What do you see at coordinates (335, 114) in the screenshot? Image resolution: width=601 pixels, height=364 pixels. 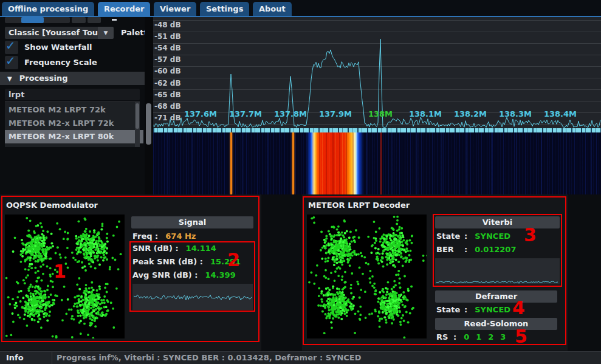 I see `freq-axis-label: 137.9M` at bounding box center [335, 114].